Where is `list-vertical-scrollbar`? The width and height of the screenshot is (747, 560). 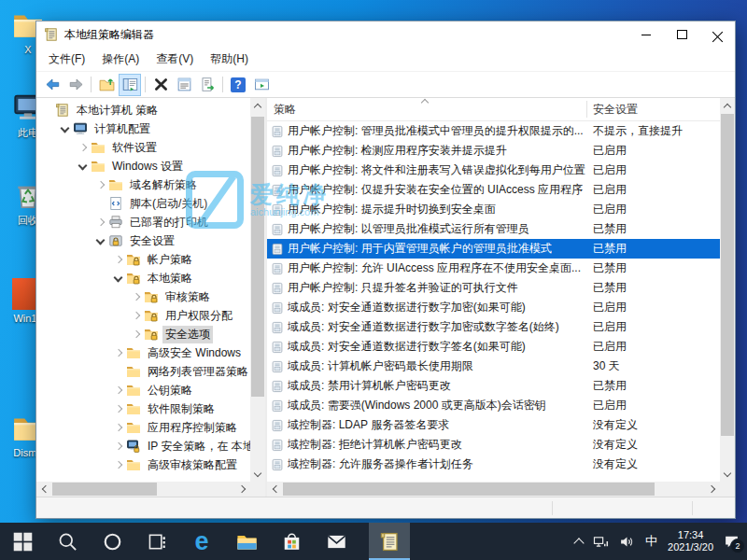 list-vertical-scrollbar is located at coordinates (727, 289).